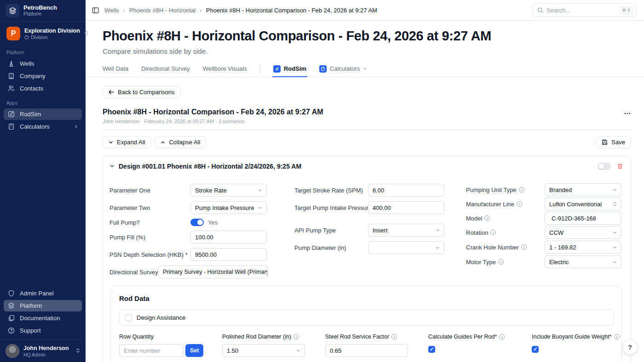 The height and width of the screenshot is (362, 644). I want to click on field-label: Rotationi, so click(481, 232).